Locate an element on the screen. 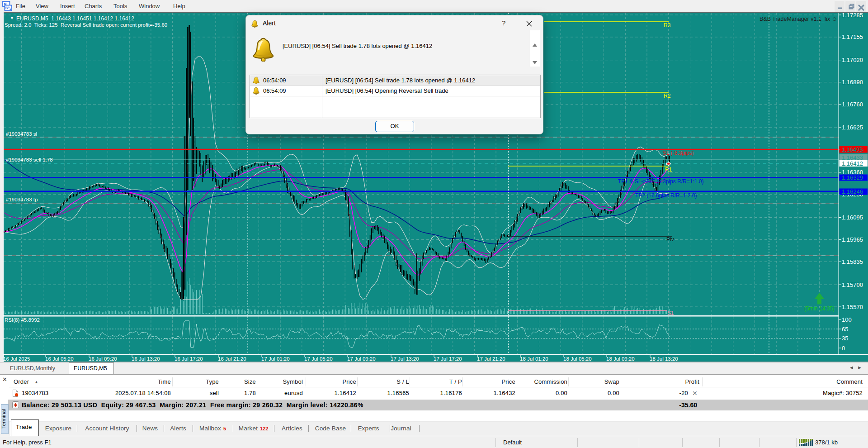  svg-text: 1.17285 is located at coordinates (853, 15).